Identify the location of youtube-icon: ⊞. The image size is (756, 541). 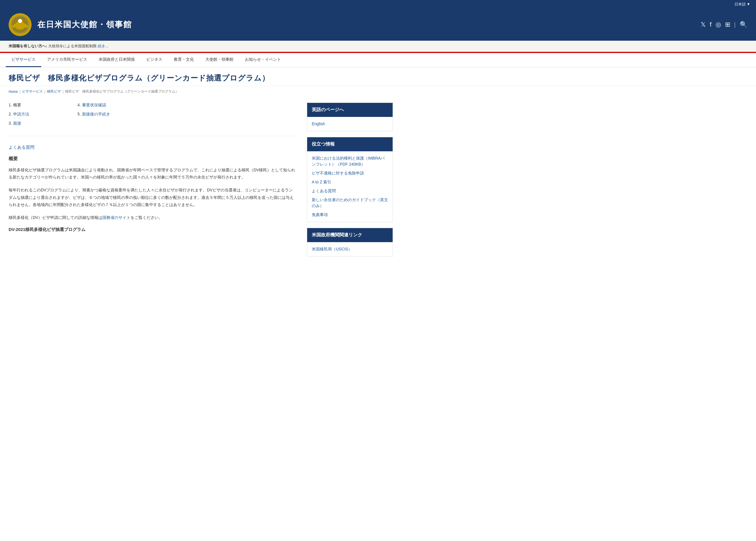
(728, 25).